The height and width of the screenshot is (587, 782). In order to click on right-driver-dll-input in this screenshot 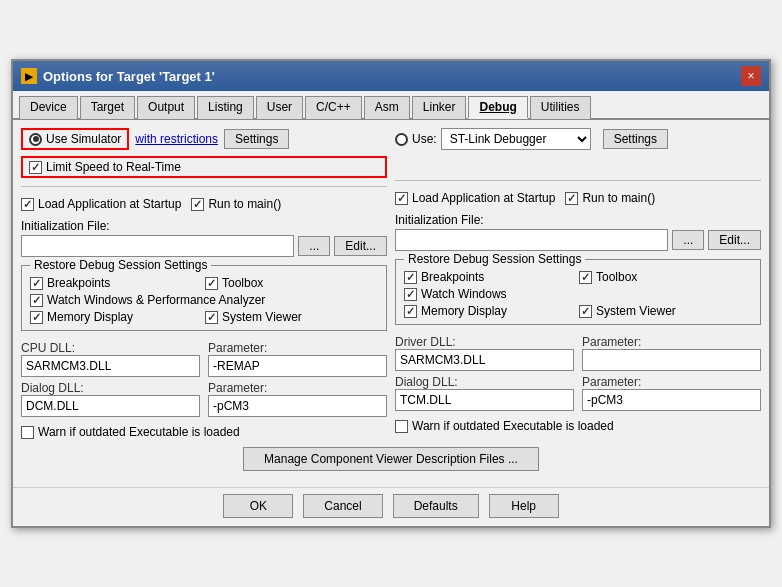, I will do `click(484, 360)`.